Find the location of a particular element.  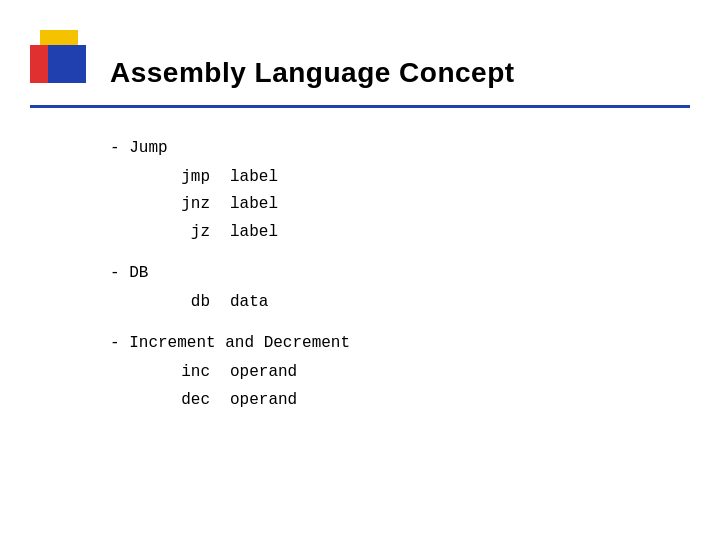

slide-title: Assembly Language Concept is located at coordinates (312, 73).